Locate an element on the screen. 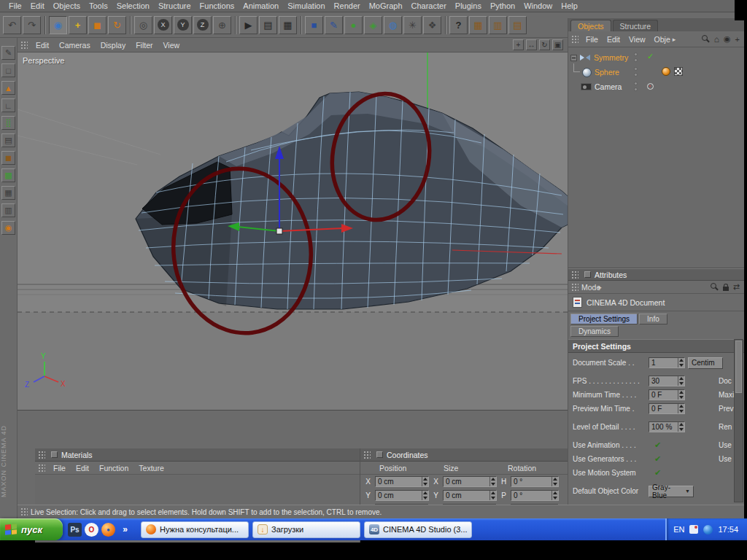 The height and width of the screenshot is (560, 747). rotation-p-field: 0 ° is located at coordinates (535, 496).